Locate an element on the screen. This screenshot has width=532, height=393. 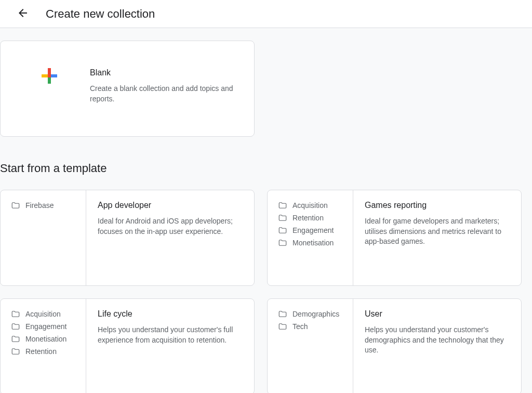
template-description: Ideal for game developers and marketers;… is located at coordinates (437, 232).